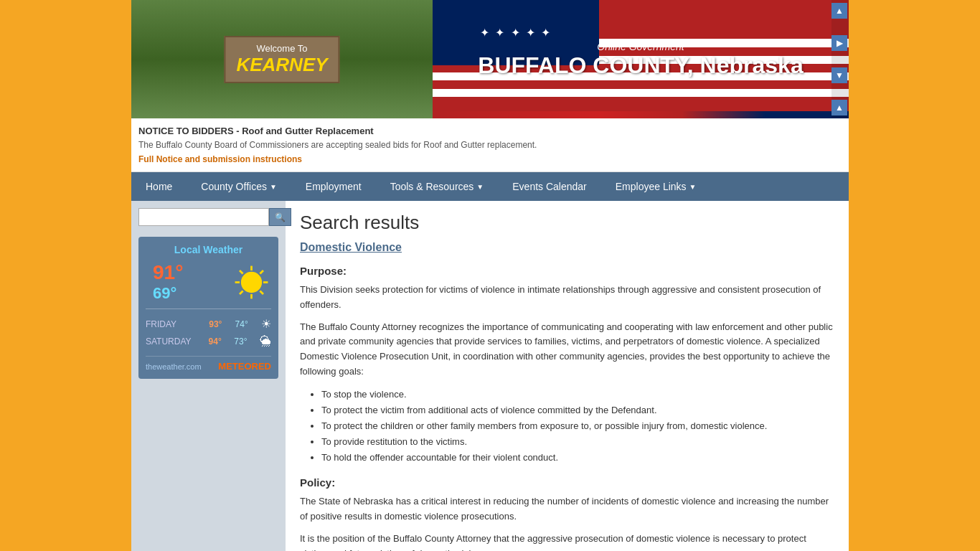 This screenshot has height=551, width=980. Describe the element at coordinates (567, 248) in the screenshot. I see `result-link: Domestic Violence` at that location.